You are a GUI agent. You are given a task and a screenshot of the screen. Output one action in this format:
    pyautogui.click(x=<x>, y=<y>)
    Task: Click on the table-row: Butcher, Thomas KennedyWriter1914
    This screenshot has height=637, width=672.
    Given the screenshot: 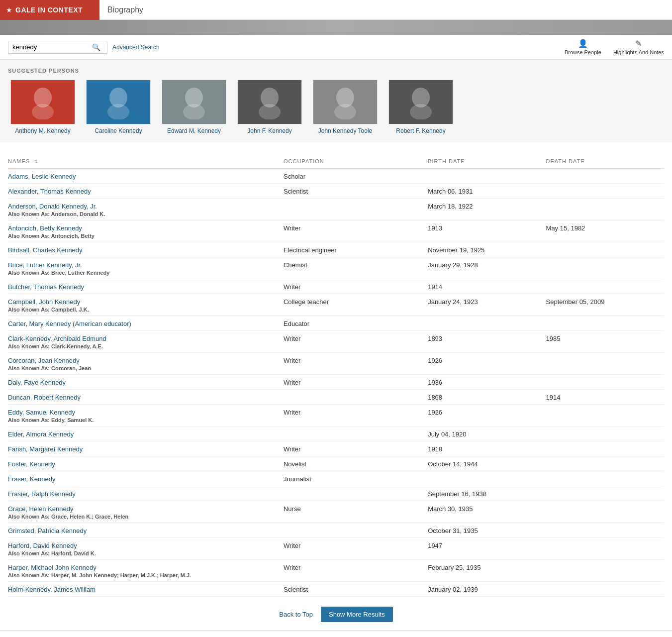 What is the action you would take?
    pyautogui.click(x=336, y=287)
    